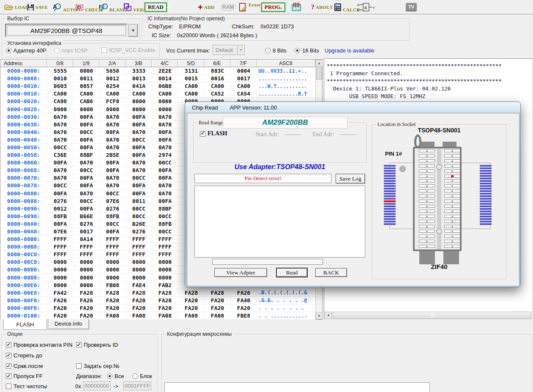 This screenshot has width=533, height=392. What do you see at coordinates (319, 73) in the screenshot?
I see `scroll-thumb` at bounding box center [319, 73].